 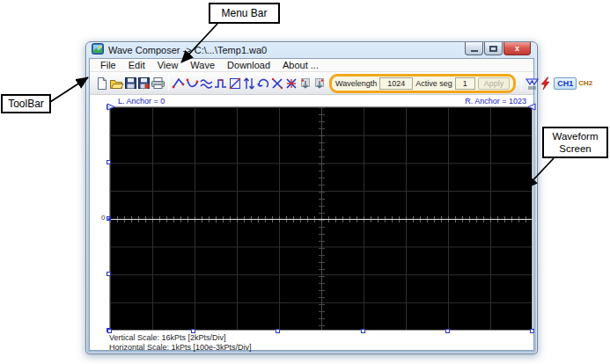 What do you see at coordinates (474, 49) in the screenshot?
I see `minimize-button` at bounding box center [474, 49].